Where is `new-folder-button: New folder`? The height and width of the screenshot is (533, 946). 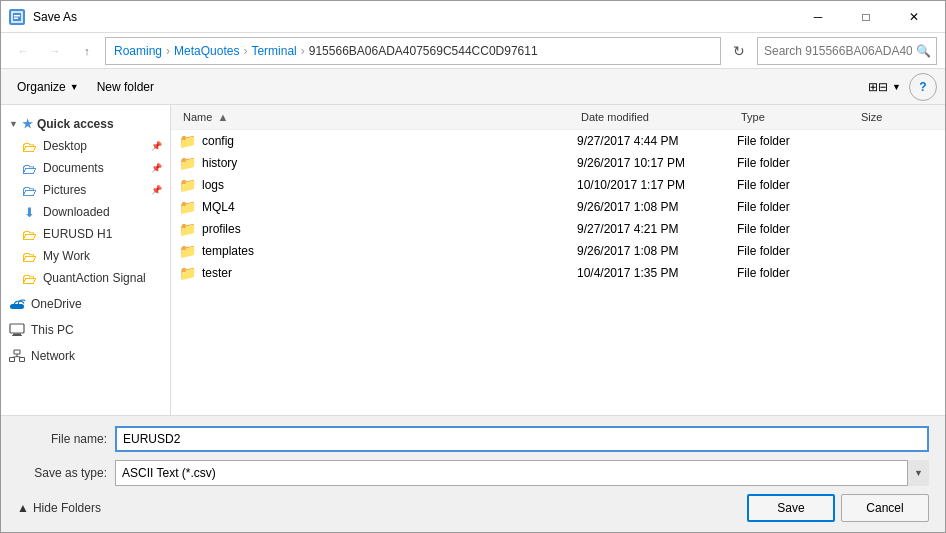
new-folder-button: New folder is located at coordinates (126, 87).